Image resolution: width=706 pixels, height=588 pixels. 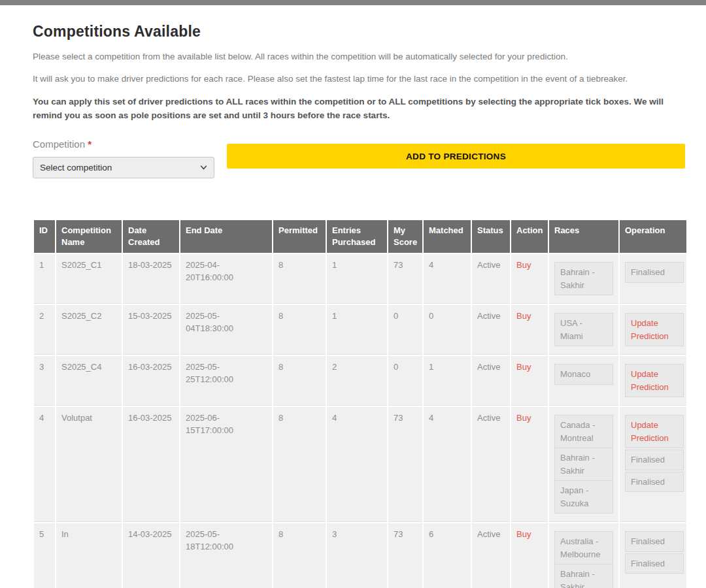 I want to click on column-header: End Date, so click(x=226, y=237).